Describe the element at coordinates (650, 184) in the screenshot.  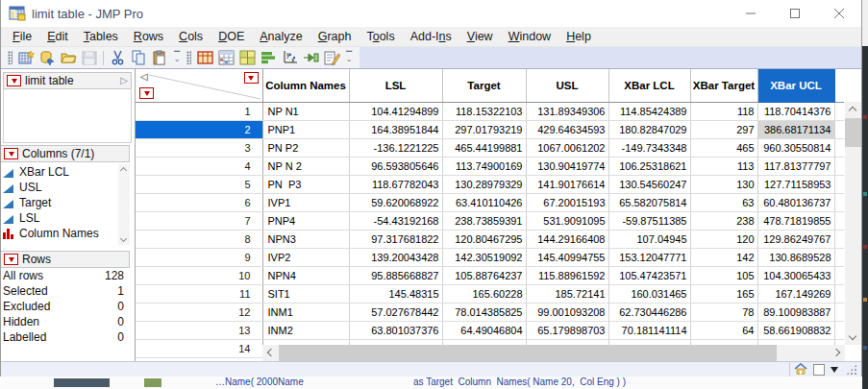
I see `cell-xbar-lcl: 130.54560247` at that location.